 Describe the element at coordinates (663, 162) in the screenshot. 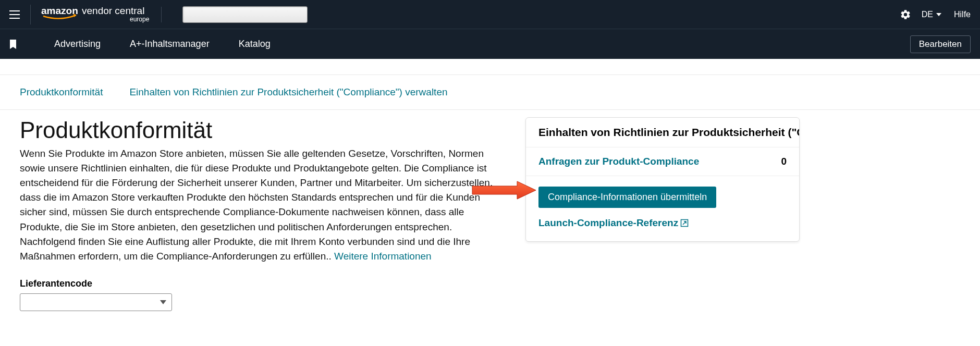

I see `panel-requests-row: Anfragen zur Produkt-Compliance 0` at that location.